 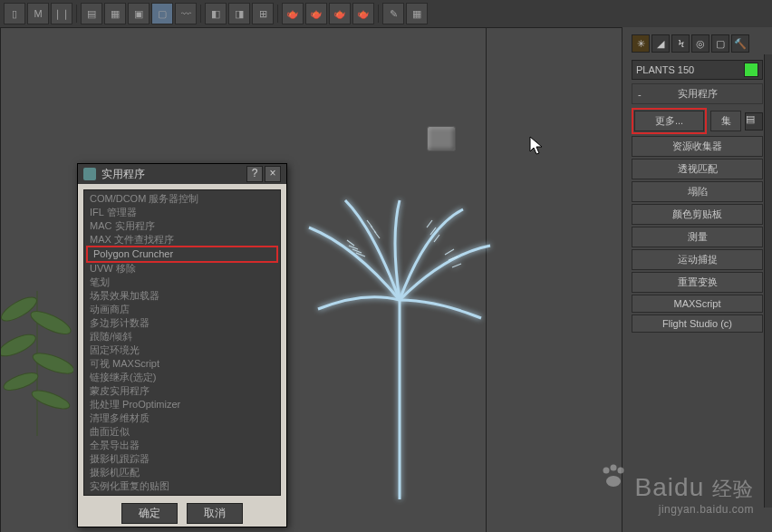 I want to click on more-button: 更多..., so click(x=669, y=121).